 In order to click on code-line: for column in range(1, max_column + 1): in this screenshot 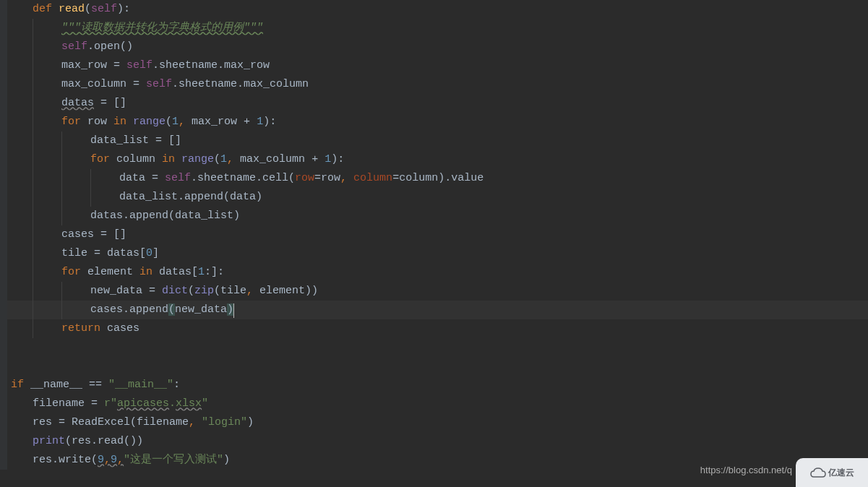, I will do `click(438, 160)`.